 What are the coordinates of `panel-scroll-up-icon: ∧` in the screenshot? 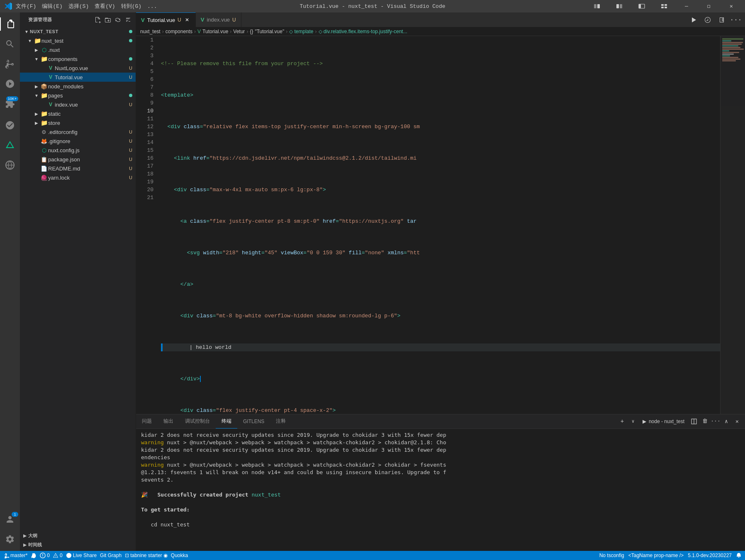 It's located at (726, 421).